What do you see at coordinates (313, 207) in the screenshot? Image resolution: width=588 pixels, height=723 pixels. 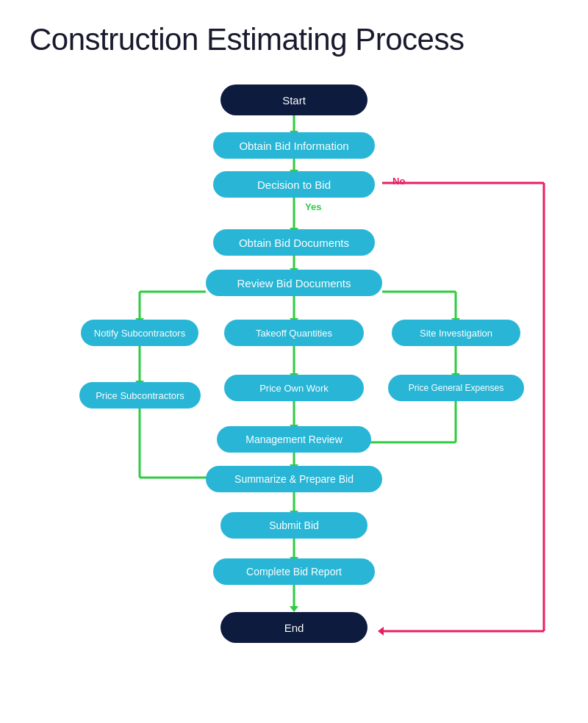 I see `yes-label: Yes` at bounding box center [313, 207].